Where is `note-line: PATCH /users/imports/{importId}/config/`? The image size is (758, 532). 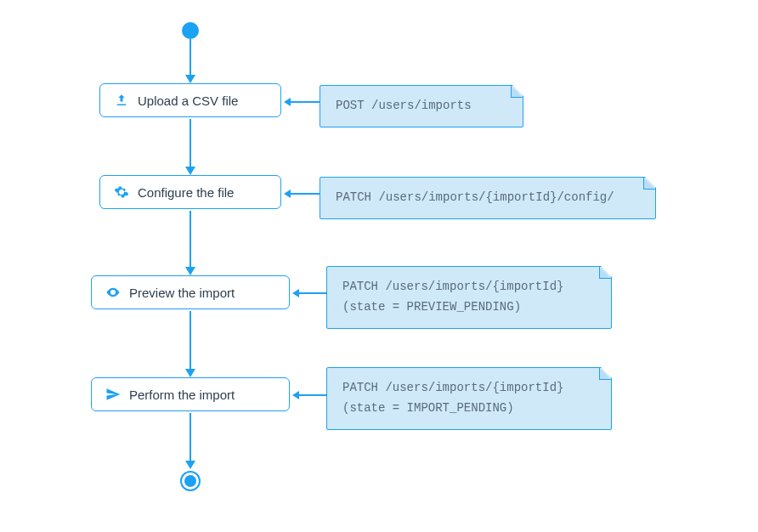 note-line: PATCH /users/imports/{importId}/config/ is located at coordinates (488, 198).